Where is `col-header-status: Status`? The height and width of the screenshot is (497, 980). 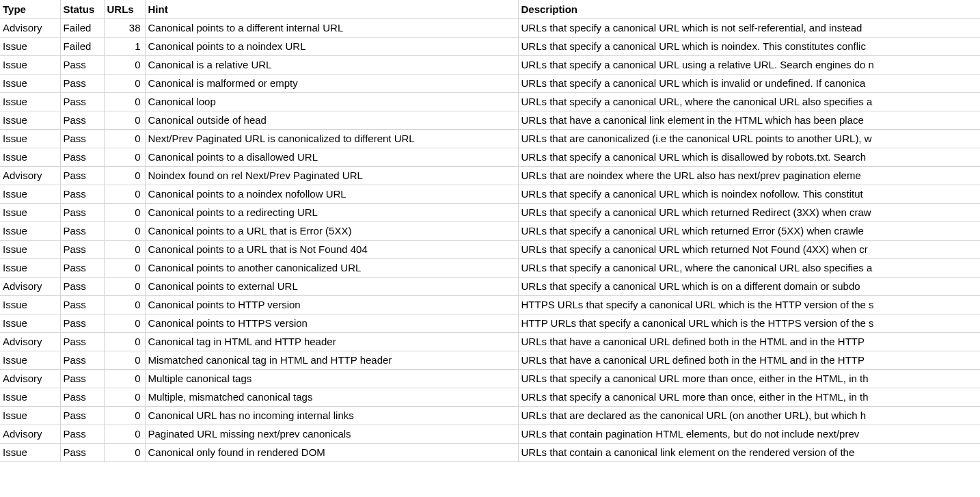 col-header-status: Status is located at coordinates (82, 10).